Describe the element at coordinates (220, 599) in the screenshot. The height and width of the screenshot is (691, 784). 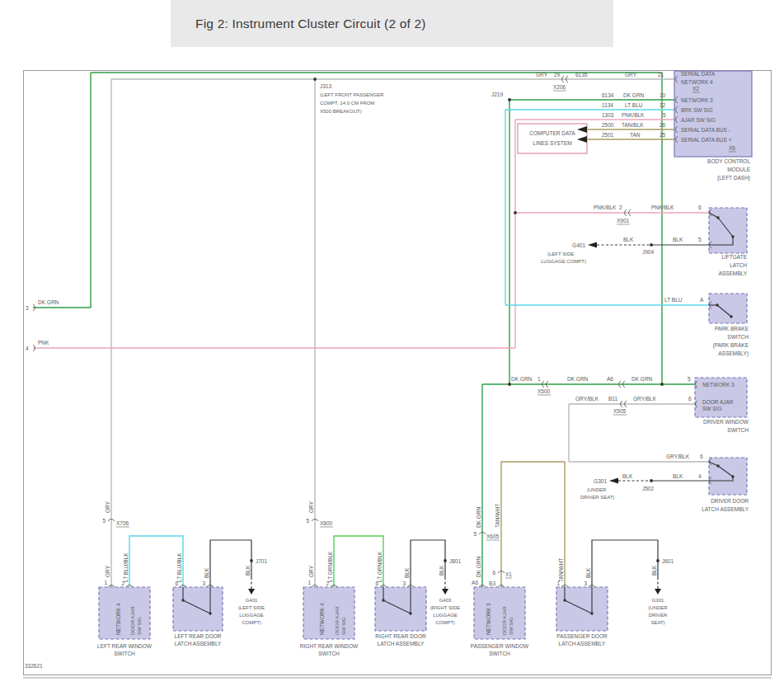
I see `left-rear-door-latch-assembly: LT BLU/BLK 6 BLK 3 J701 BLK G401 (LEFT S…` at that location.